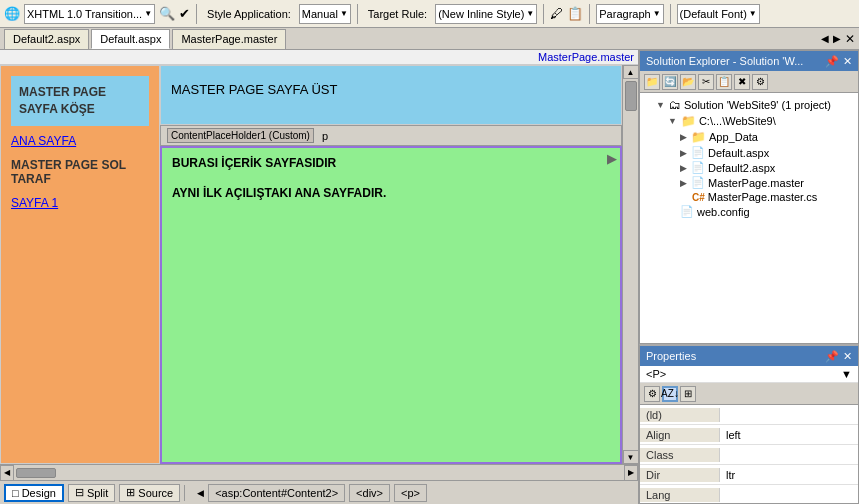  What do you see at coordinates (684, 153) in the screenshot?
I see `default-expand-icon: ▶` at bounding box center [684, 153].